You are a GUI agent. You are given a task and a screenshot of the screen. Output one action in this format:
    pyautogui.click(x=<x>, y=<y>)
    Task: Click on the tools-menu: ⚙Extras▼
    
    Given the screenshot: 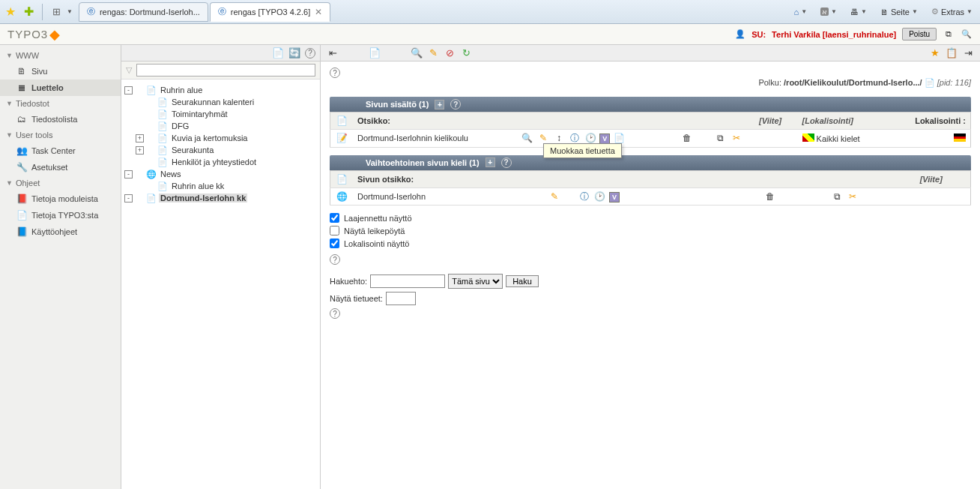 What is the action you would take?
    pyautogui.click(x=952, y=12)
    